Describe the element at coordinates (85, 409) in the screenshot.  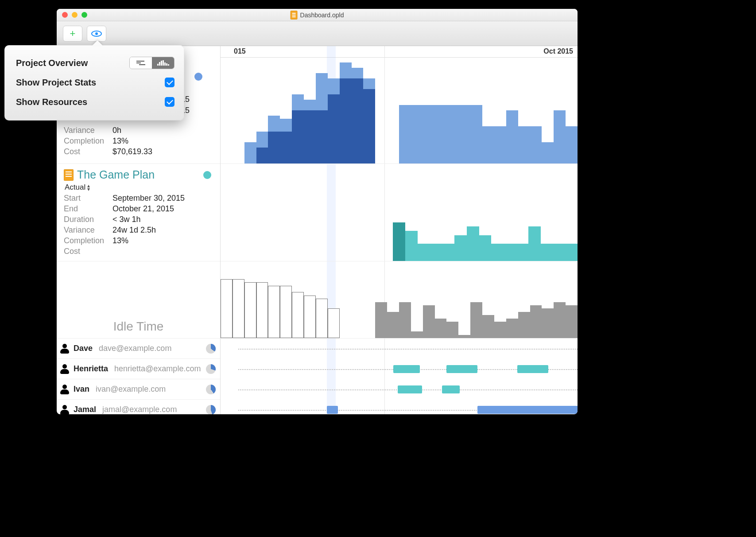
I see `resource-name: Jamal` at that location.